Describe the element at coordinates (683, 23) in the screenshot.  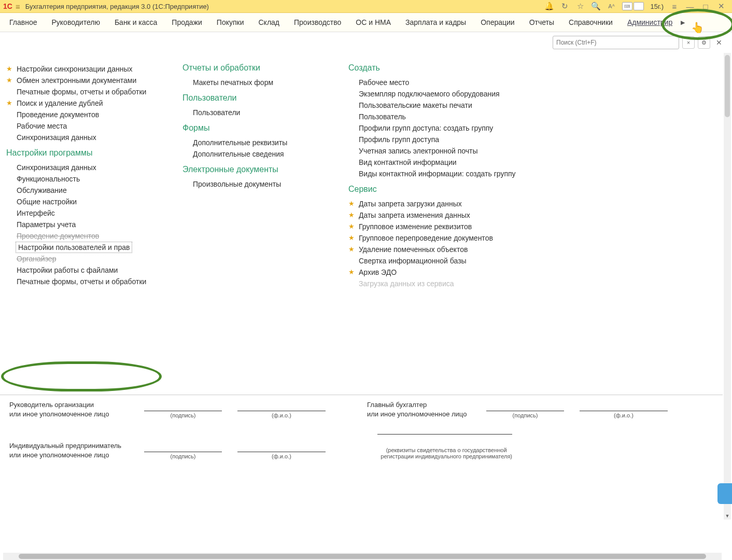
I see `nav-scroll-right-icon: ▶` at that location.